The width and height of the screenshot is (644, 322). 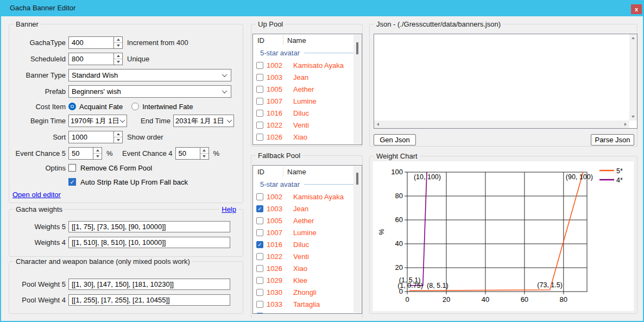 I want to click on gacha-type-spinner: 400, so click(x=96, y=42).